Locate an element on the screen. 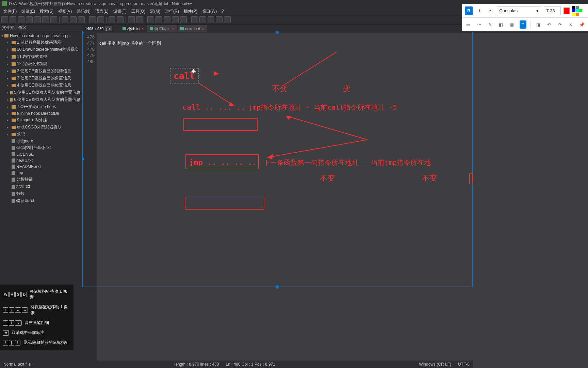 The width and height of the screenshot is (588, 368). blur-tool: ▦ is located at coordinates (512, 25).